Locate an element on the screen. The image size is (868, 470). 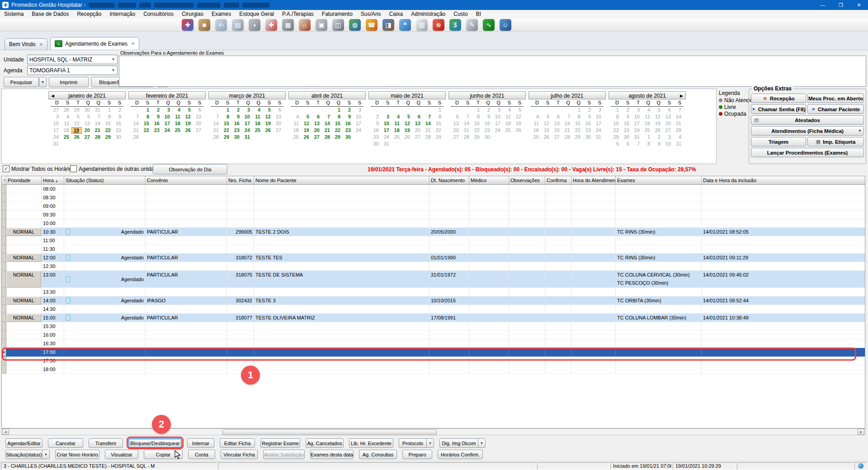
calendar-day-7: 7 is located at coordinates (327, 117).